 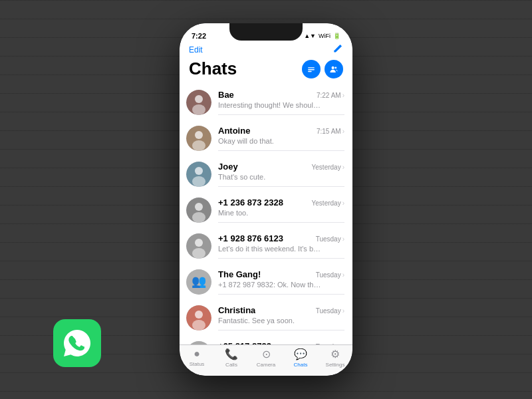 I want to click on chat-preview-bae: Interesting thought! We should give it a…, so click(x=271, y=105).